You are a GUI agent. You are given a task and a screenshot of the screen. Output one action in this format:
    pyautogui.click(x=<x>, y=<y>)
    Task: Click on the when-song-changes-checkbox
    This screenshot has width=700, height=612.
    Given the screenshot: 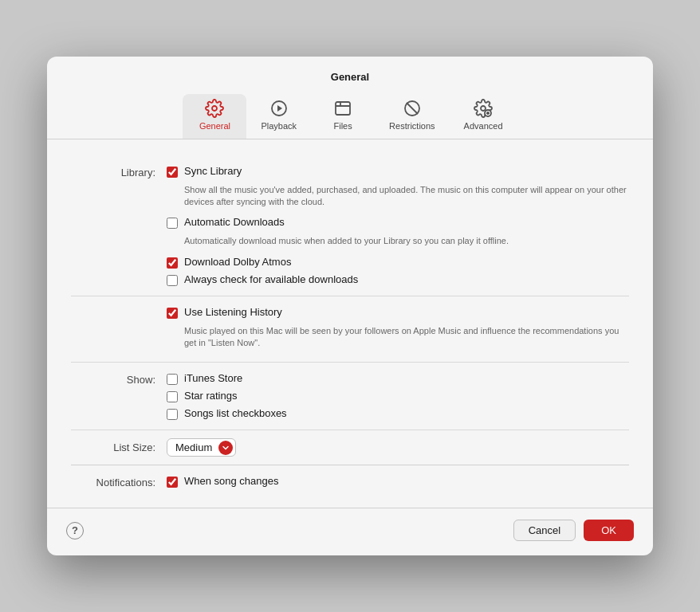 What is the action you would take?
    pyautogui.click(x=172, y=482)
    